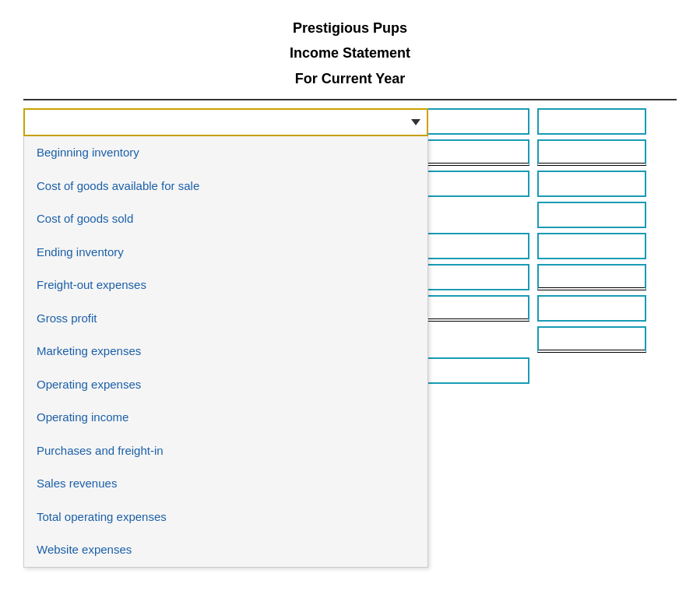 The height and width of the screenshot is (591, 700). What do you see at coordinates (592, 153) in the screenshot?
I see `input-row2-outer` at bounding box center [592, 153].